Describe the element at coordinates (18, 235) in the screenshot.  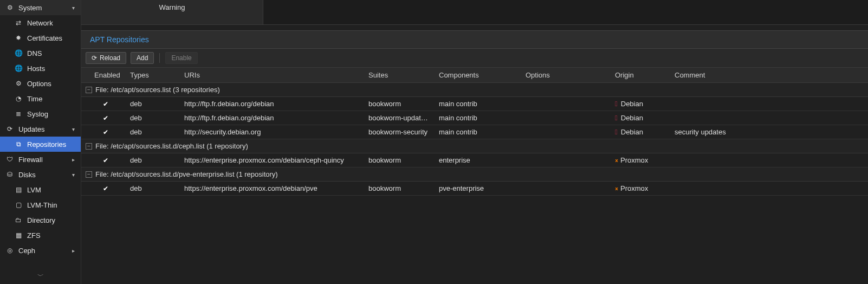
I see `zfs-icon: ▦` at that location.